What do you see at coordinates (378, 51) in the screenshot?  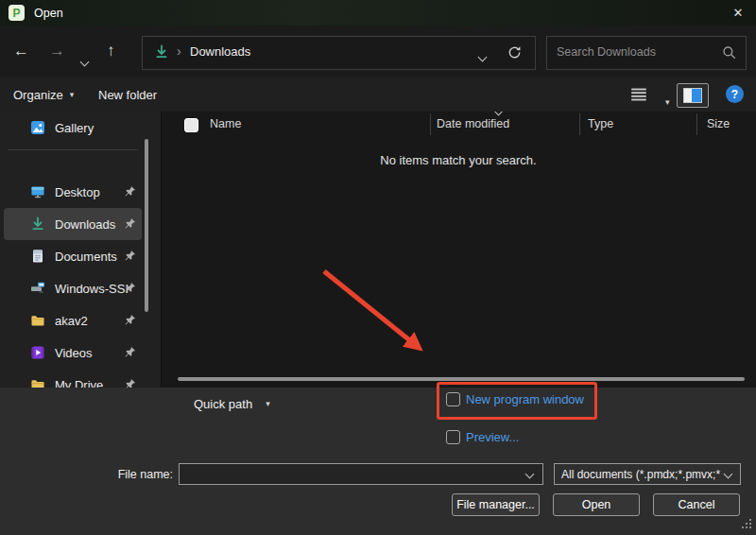 I see `navigation-bar: ← → ↑ › Downloads` at bounding box center [378, 51].